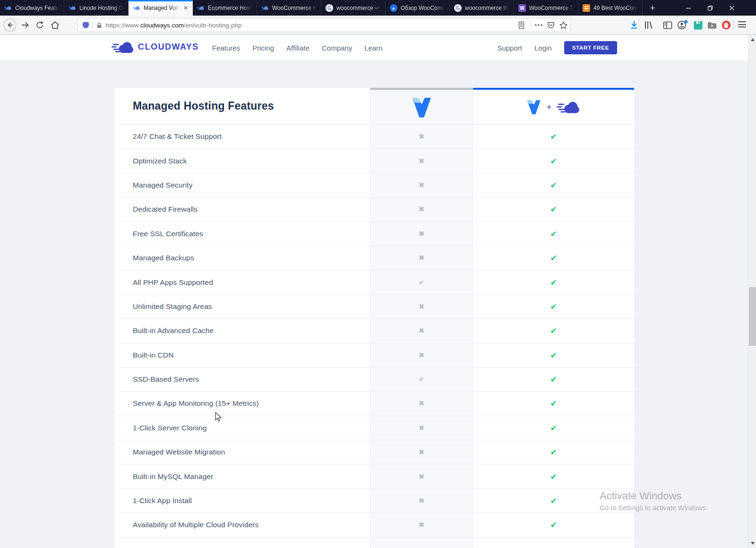 The width and height of the screenshot is (756, 548). Describe the element at coordinates (394, 8) in the screenshot. I see `svg-text: e` at that location.